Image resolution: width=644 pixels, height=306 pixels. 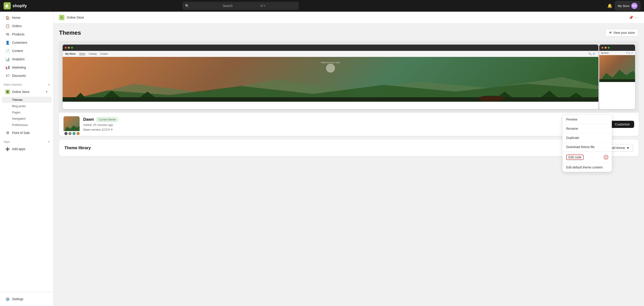 What do you see at coordinates (18, 59) in the screenshot?
I see `sidebar-label-analytics: Analytics` at bounding box center [18, 59].